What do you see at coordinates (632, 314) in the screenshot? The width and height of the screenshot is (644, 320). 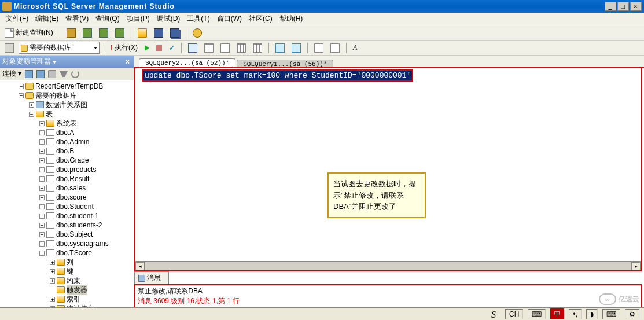 I see `ime-settings-icon: ⚙` at bounding box center [632, 314].